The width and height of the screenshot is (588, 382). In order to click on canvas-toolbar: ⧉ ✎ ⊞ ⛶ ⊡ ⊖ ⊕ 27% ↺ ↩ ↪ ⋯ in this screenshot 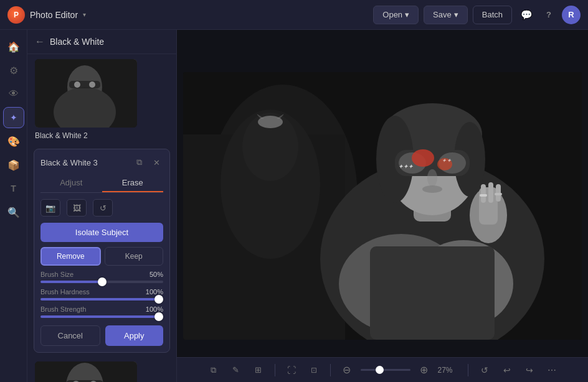, I will do `click(382, 370)`.